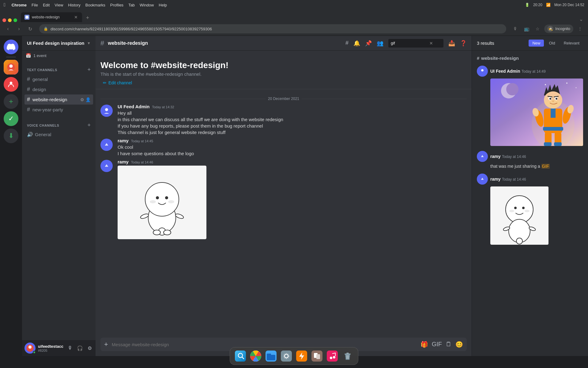 This screenshot has width=588, height=368. What do you see at coordinates (163, 5) in the screenshot?
I see `menu-help: Help` at bounding box center [163, 5].